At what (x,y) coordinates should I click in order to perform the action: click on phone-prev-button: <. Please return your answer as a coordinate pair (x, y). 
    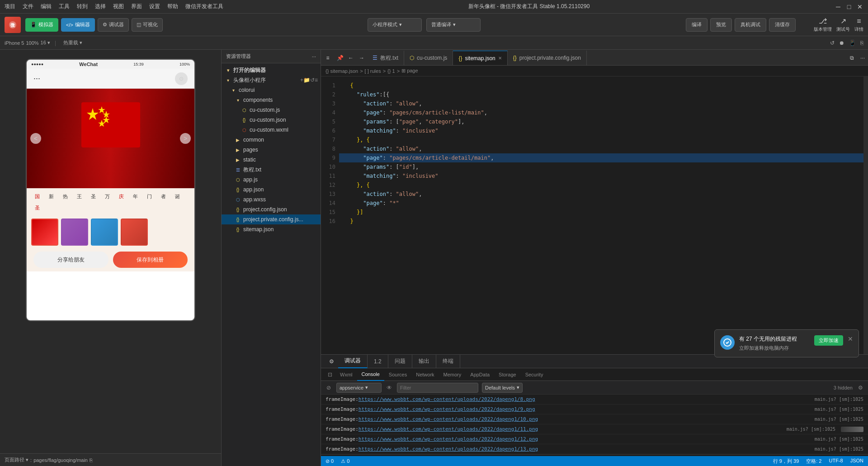
    Looking at the image, I should click on (36, 138).